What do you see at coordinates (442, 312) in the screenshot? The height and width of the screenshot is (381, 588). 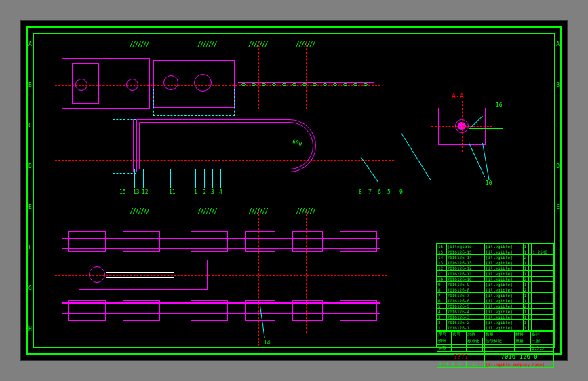 I see `bom-cell: 4` at bounding box center [442, 312].